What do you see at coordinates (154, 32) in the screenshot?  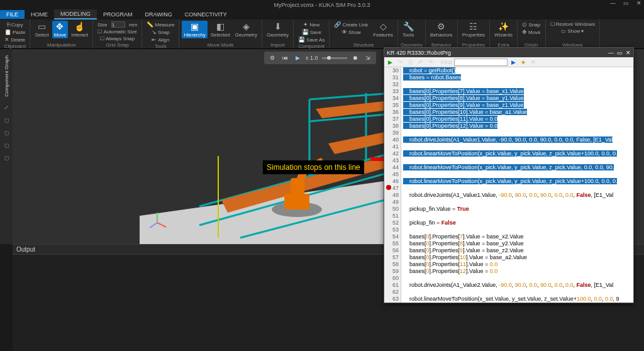 I see `snap-icon: ↘` at bounding box center [154, 32].